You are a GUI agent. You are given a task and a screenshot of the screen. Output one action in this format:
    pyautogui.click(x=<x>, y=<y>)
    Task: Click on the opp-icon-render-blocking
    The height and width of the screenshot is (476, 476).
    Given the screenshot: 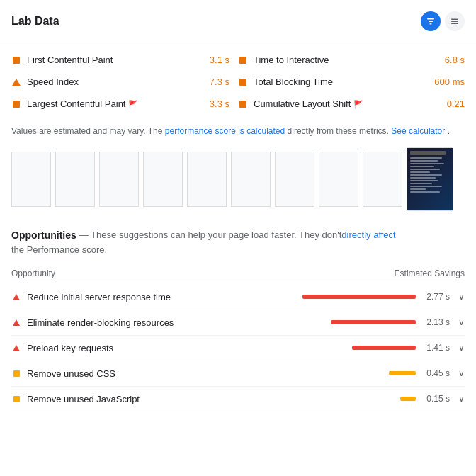 What is the action you would take?
    pyautogui.click(x=16, y=322)
    